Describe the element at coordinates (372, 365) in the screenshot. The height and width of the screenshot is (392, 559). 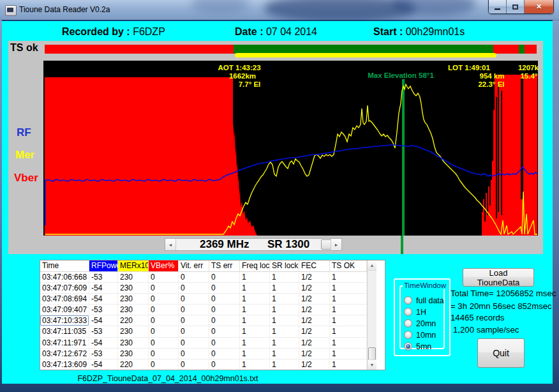
I see `scroll-down-button: ▼` at that location.